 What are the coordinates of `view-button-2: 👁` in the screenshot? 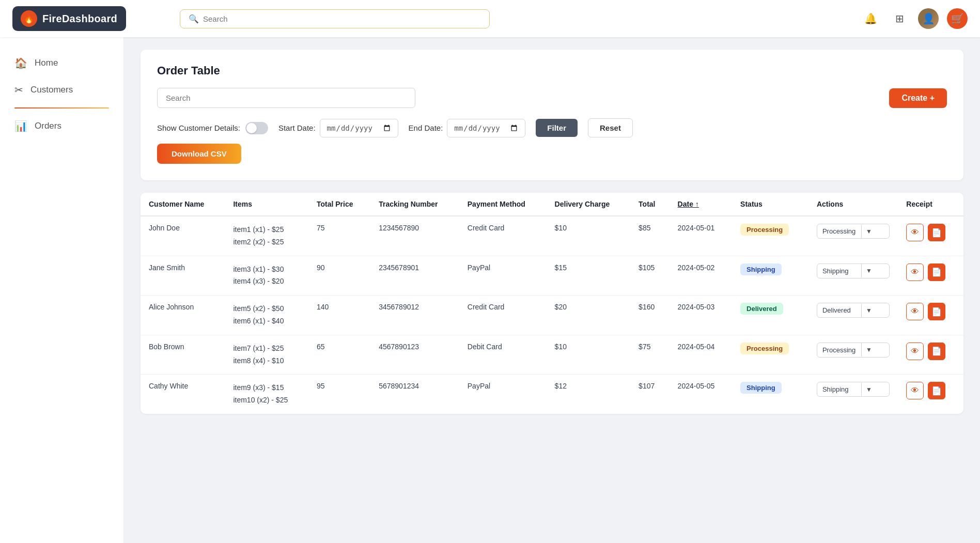 It's located at (915, 312).